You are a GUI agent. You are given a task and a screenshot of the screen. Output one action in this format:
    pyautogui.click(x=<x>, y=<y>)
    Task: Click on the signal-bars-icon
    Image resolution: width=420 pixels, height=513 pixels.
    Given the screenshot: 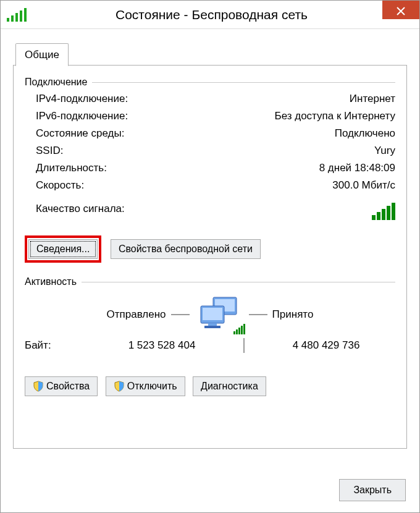 What is the action you would take?
    pyautogui.click(x=17, y=15)
    